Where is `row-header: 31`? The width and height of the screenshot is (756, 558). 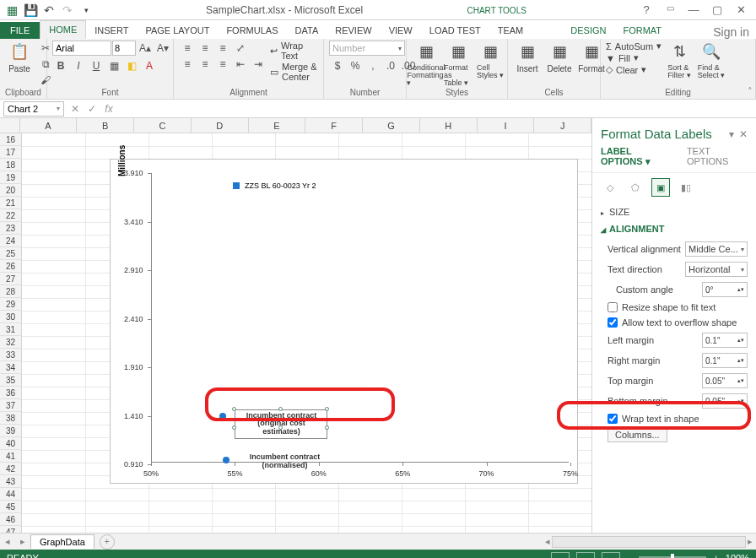
row-header: 31 is located at coordinates (11, 329).